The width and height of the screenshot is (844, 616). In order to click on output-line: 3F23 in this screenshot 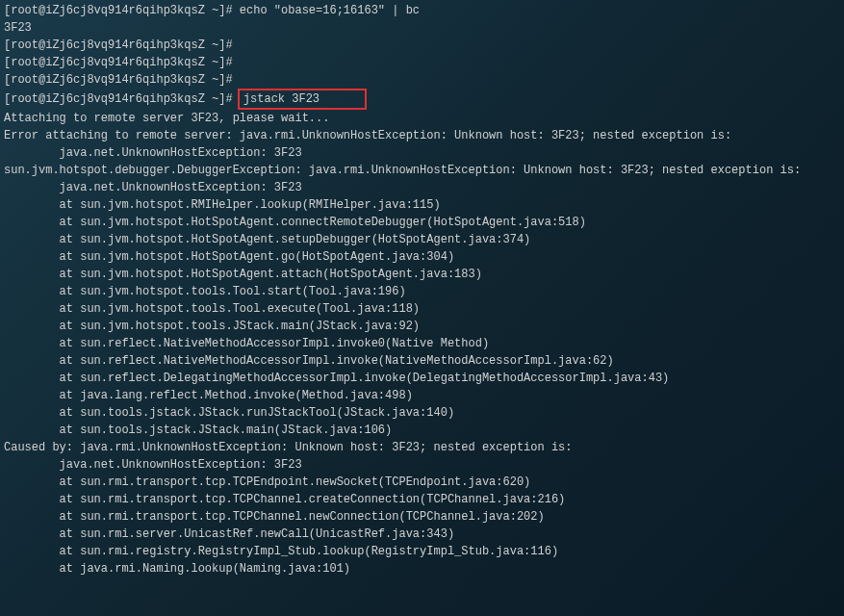, I will do `click(422, 28)`.